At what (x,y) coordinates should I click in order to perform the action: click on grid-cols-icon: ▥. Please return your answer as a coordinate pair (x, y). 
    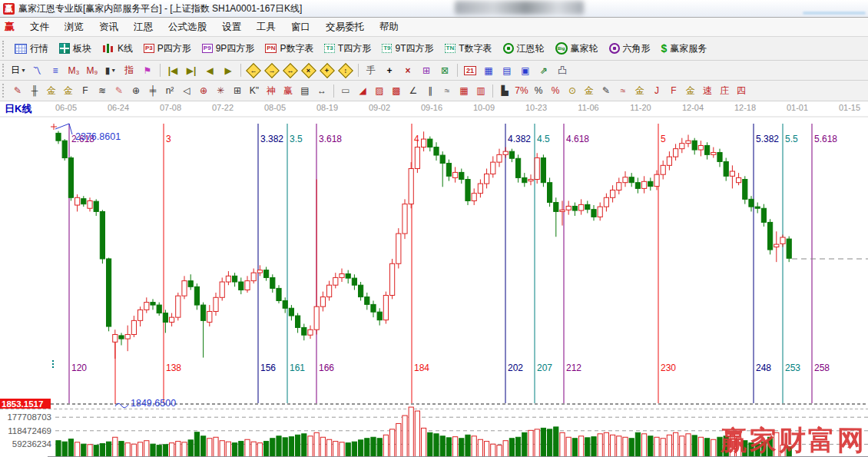
    Looking at the image, I should click on (481, 91).